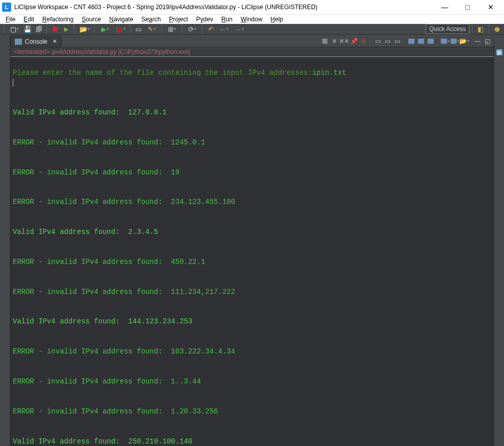 The image size is (504, 446). What do you see at coordinates (252, 41) in the screenshot?
I see `console-tabrow: Console ✕ ✖ ✖✖ 📌 ⊘ ▭ ▭ ▭ 📂 — ◱` at bounding box center [252, 41].